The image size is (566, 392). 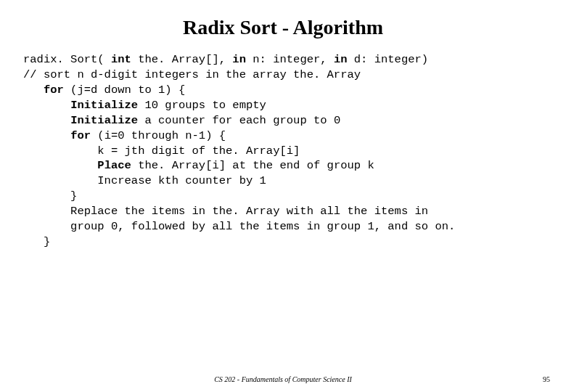 I want to click on code-text: Replace the items in the. Array with all…, so click(x=226, y=211).